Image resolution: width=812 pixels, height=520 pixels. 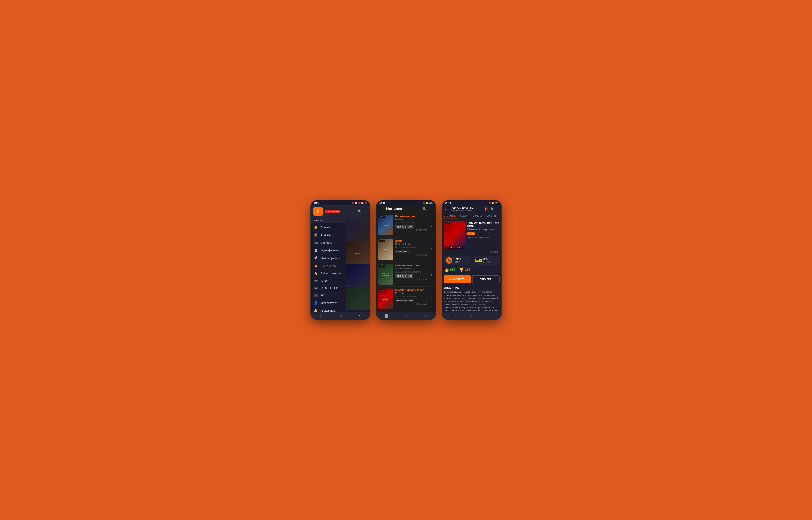 I want to click on app-logo: F, so click(x=318, y=211).